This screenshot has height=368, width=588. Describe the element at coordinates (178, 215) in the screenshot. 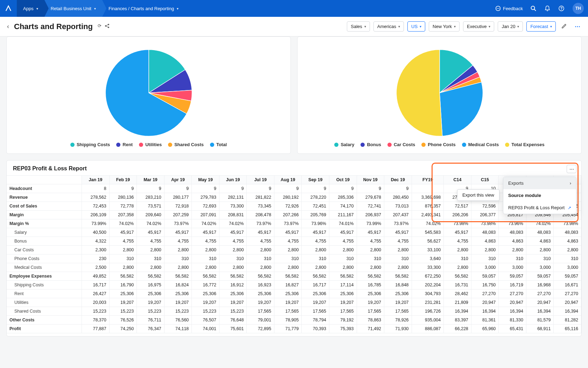

I see `cell: 207,259` at that location.